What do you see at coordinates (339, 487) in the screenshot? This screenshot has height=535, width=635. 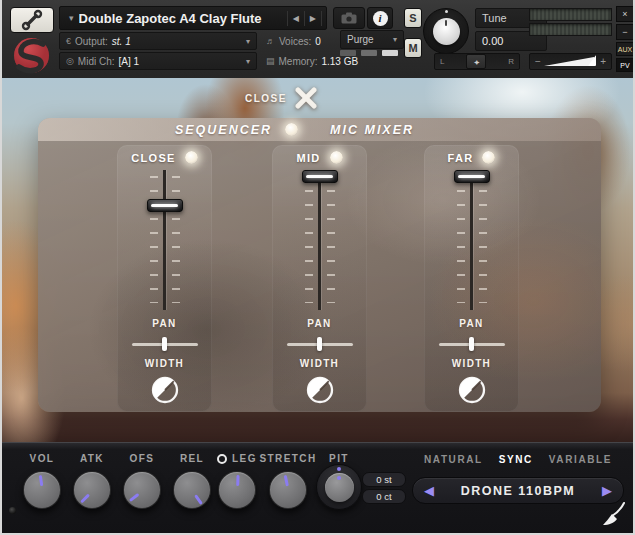 I see `pitch-knob` at bounding box center [339, 487].